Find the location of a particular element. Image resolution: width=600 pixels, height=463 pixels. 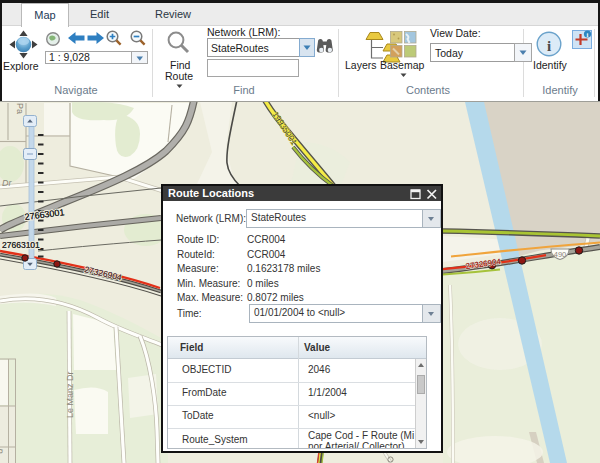

svg-text: Le Manz Dr is located at coordinates (70, 394).